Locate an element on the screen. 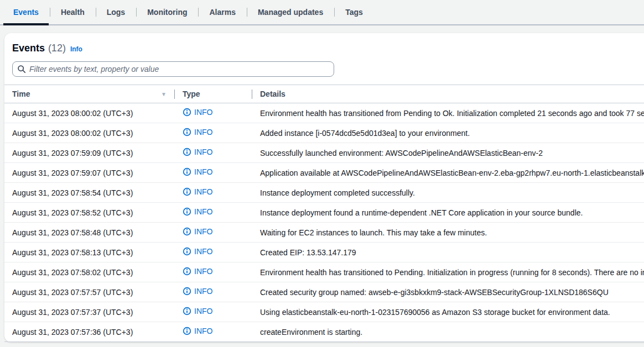 This screenshot has height=347, width=644. tab-tags: Tags is located at coordinates (354, 12).